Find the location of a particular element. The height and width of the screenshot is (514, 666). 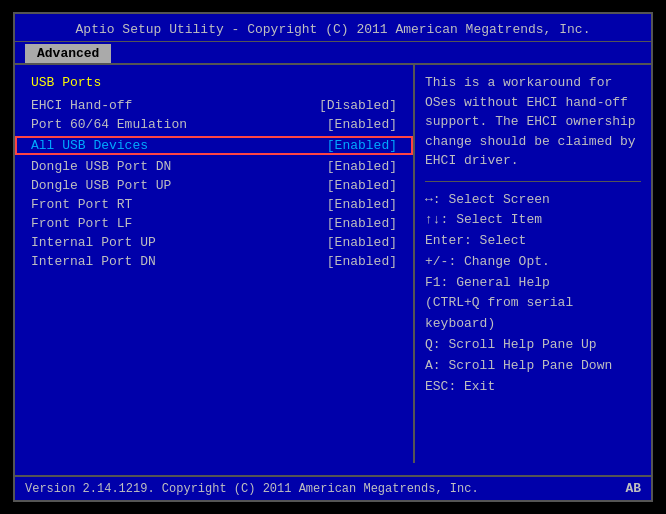

menu-item-1: Port 60/64 Emulation[Enabled] is located at coordinates (214, 124).